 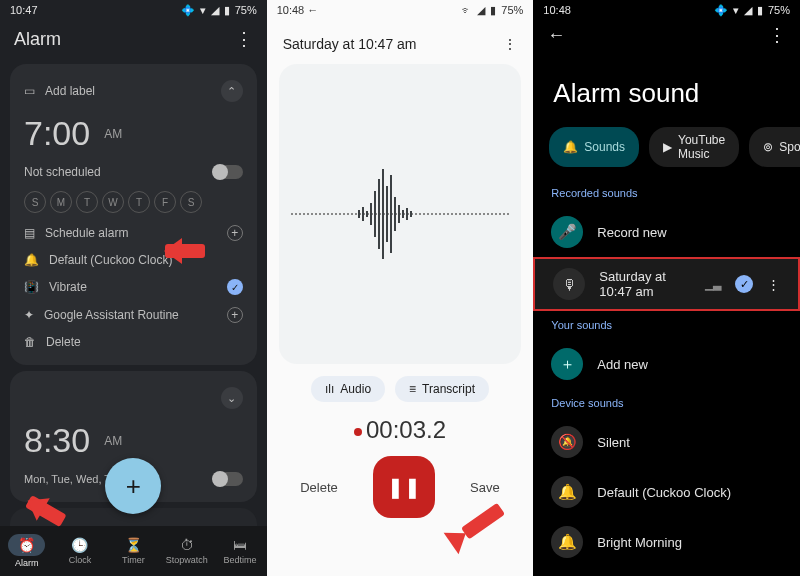 What do you see at coordinates (232, 398) in the screenshot?
I see `chevron-down-icon: ⌄` at bounding box center [232, 398].